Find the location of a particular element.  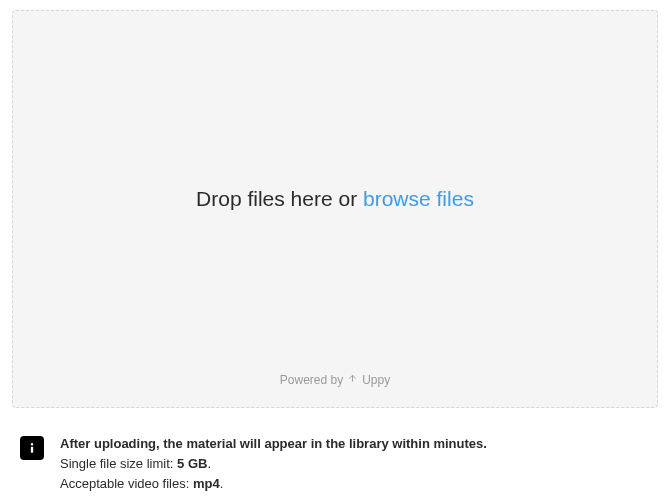

info-line1: After uploading, the material will appea… is located at coordinates (274, 444).